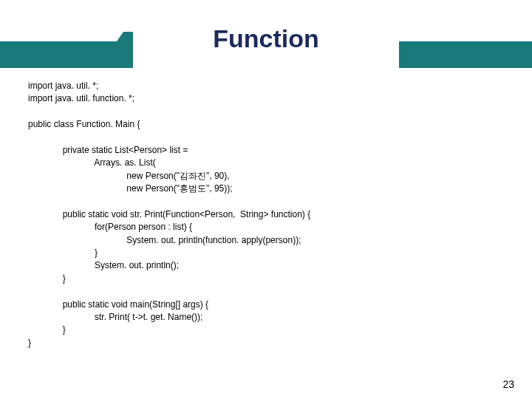  Describe the element at coordinates (266, 38) in the screenshot. I see `title-container: Function` at that location.